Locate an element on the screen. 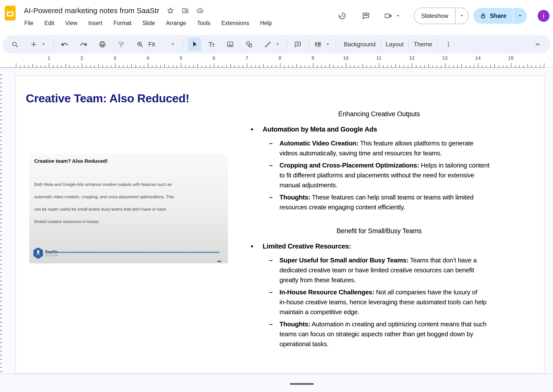 The width and height of the screenshot is (553, 392). share-caret-icon is located at coordinates (520, 16).